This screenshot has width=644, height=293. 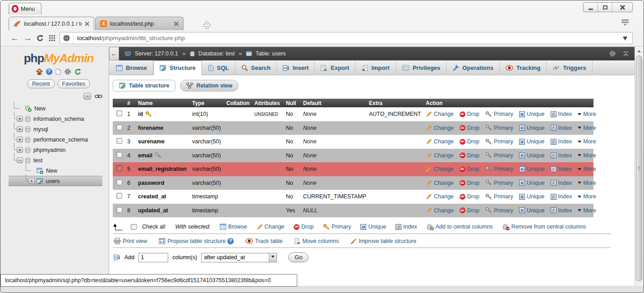 What do you see at coordinates (51, 23) in the screenshot?
I see `browser-tab: localhost / 127.0.0.1 / test` at bounding box center [51, 23].